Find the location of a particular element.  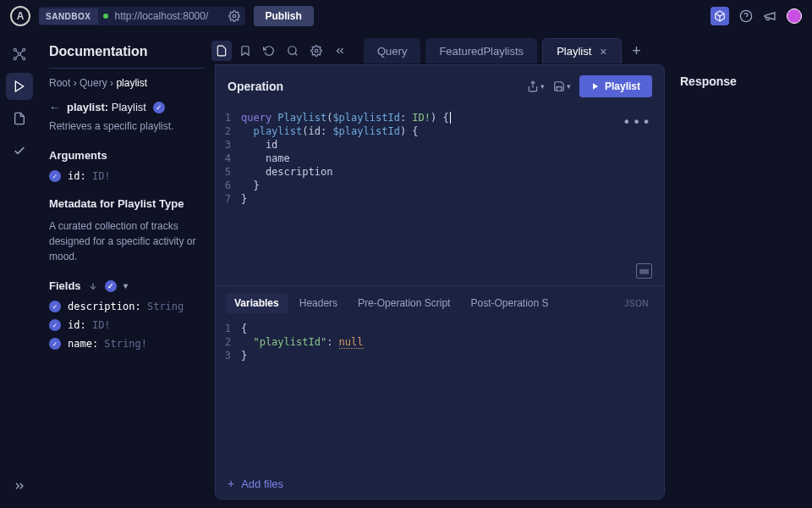

argument-row: ✓ id: ID! is located at coordinates (127, 176).